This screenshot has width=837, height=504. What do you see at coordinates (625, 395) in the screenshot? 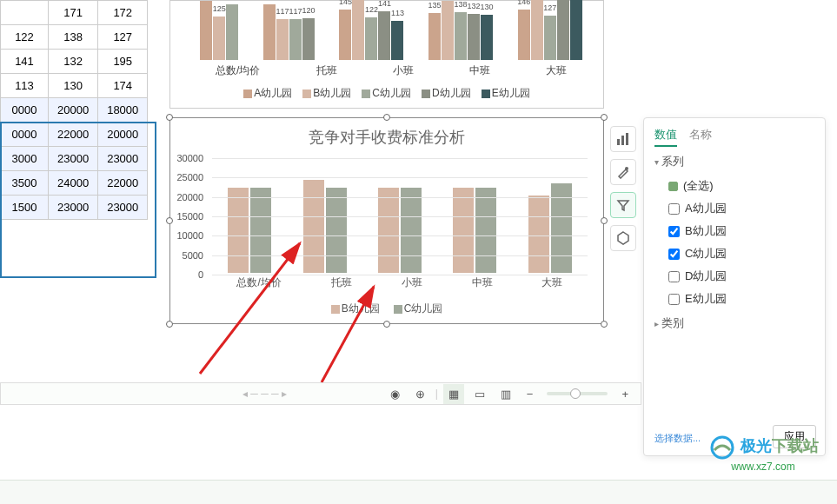
I see `zoom-in-button: +` at bounding box center [625, 395].